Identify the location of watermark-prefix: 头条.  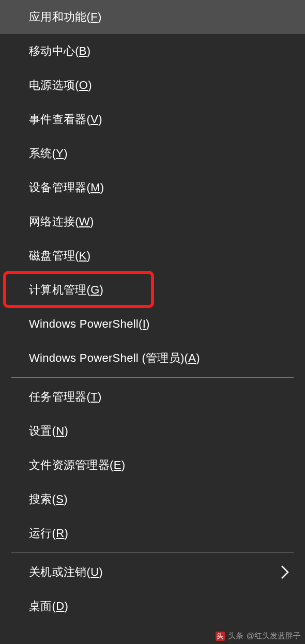
(236, 636).